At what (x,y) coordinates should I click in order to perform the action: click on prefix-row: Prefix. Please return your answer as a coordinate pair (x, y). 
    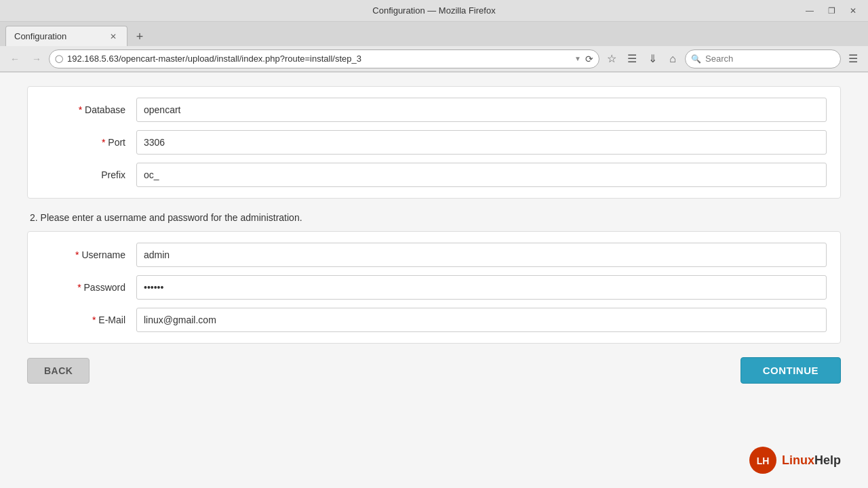
    Looking at the image, I should click on (434, 175).